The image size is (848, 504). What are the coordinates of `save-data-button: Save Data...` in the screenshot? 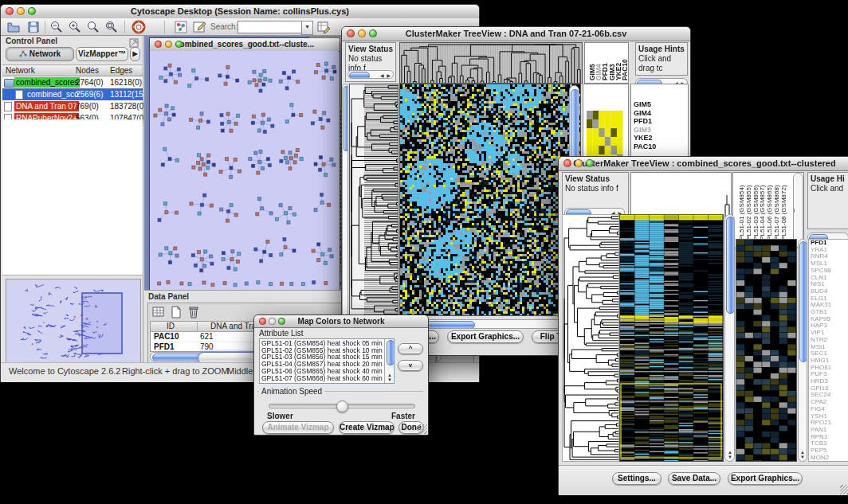 It's located at (694, 479).